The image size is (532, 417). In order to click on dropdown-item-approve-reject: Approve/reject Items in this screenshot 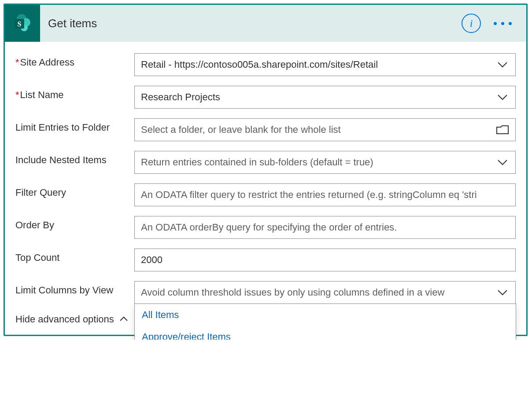, I will do `click(325, 333)`.